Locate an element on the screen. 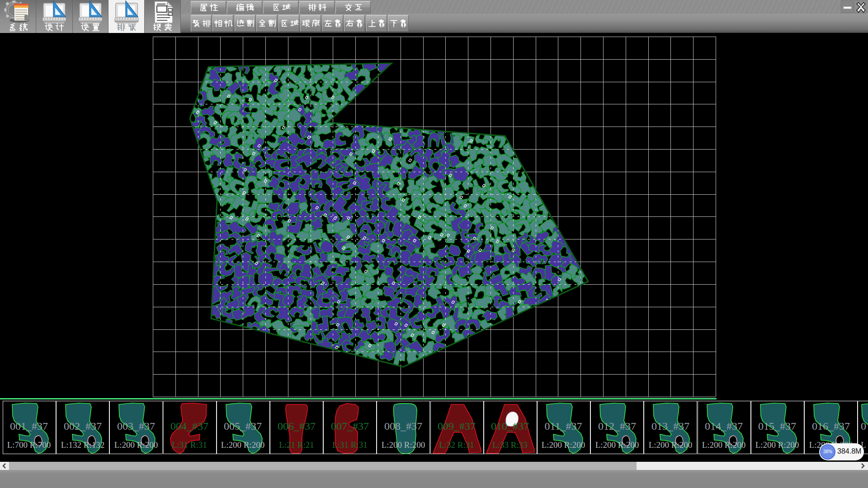  svg-text: 013_#37 is located at coordinates (670, 426).